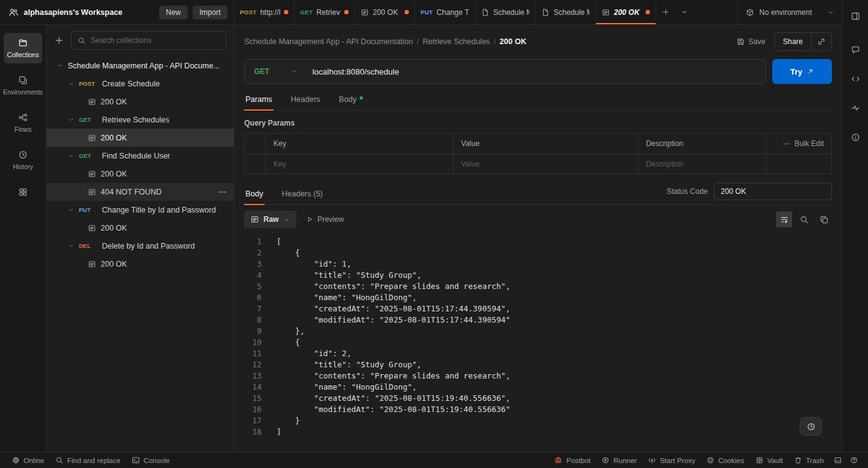 The image size is (868, 468). What do you see at coordinates (59, 40) in the screenshot?
I see `add-collection-button` at bounding box center [59, 40].